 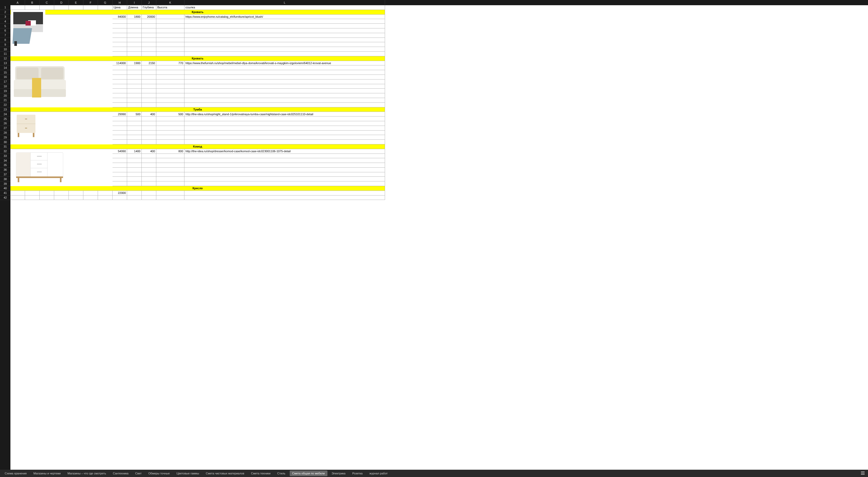 What do you see at coordinates (285, 119) in the screenshot?
I see `cell-25-L` at bounding box center [285, 119].